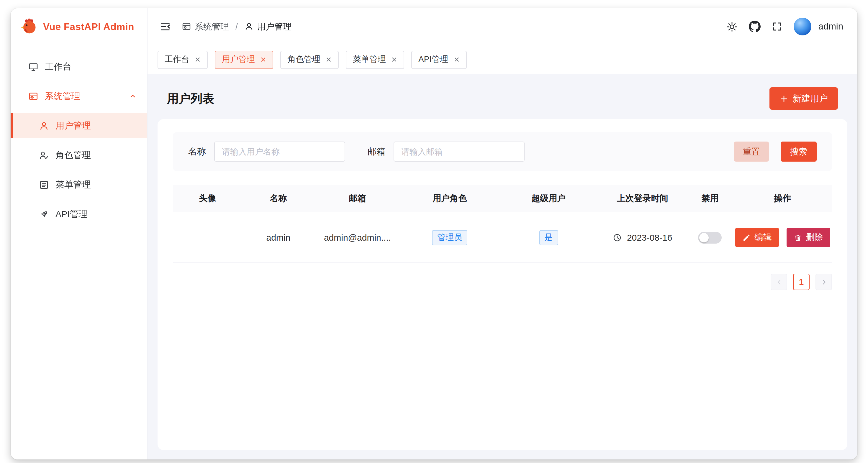 This screenshot has height=463, width=868. Describe the element at coordinates (549, 199) in the screenshot. I see `column-header-superuser: 超级用户` at that location.